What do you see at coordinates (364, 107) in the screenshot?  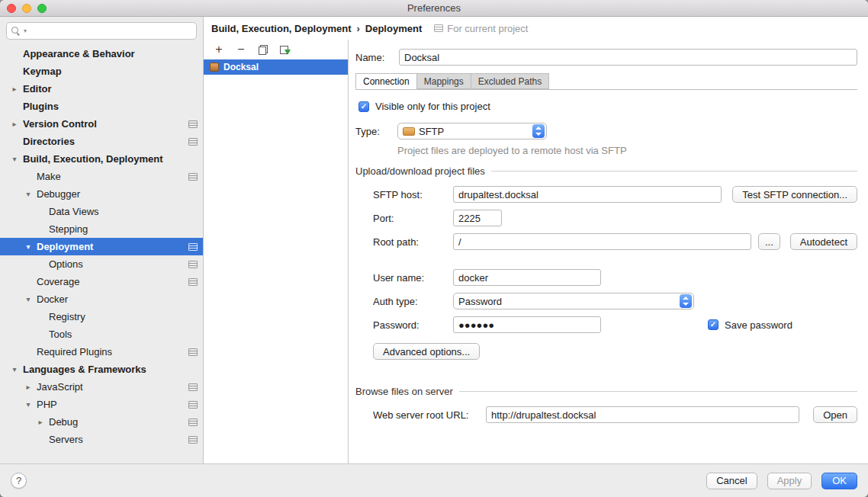 I see `visible-only-checkbox: ✓` at bounding box center [364, 107].